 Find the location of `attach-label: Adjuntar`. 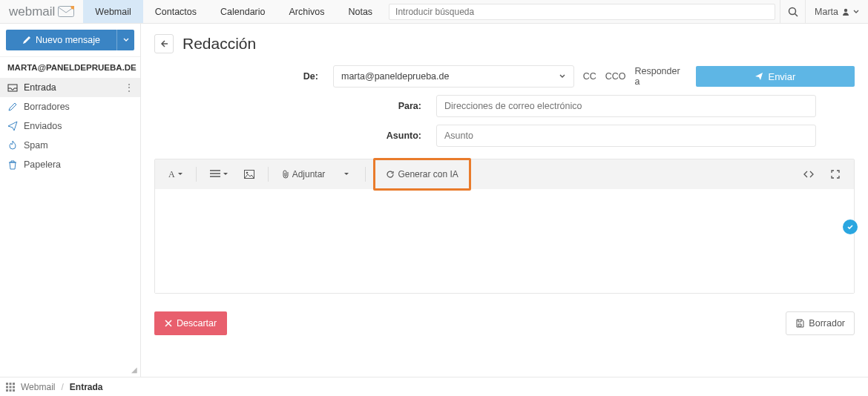

attach-label: Adjuntar is located at coordinates (309, 174).